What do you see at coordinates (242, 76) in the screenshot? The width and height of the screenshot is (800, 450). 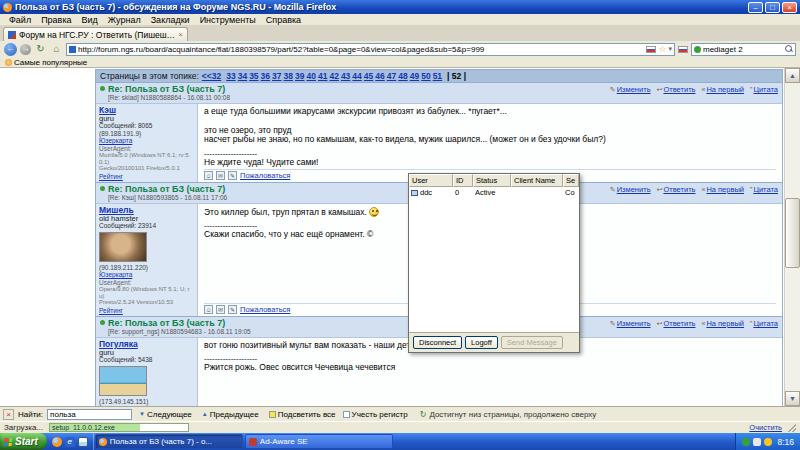 I see `page-link: 34` at bounding box center [242, 76].